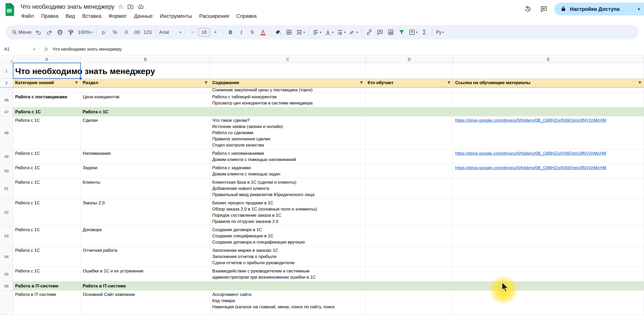 The image size is (644, 315). Describe the element at coordinates (145, 212) in the screenshot. I see `cell: Заказы 2.0` at that location.